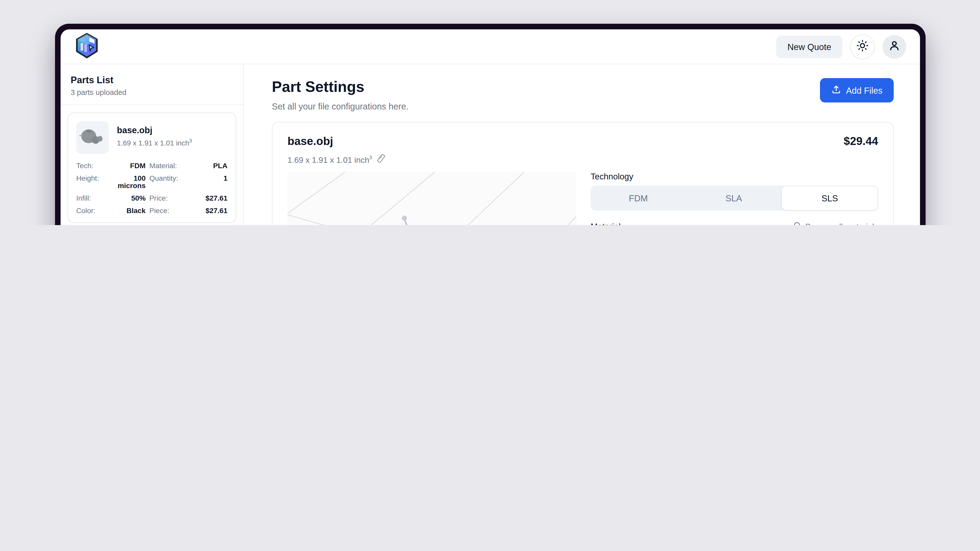  I want to click on part-name: base.obj, so click(154, 130).